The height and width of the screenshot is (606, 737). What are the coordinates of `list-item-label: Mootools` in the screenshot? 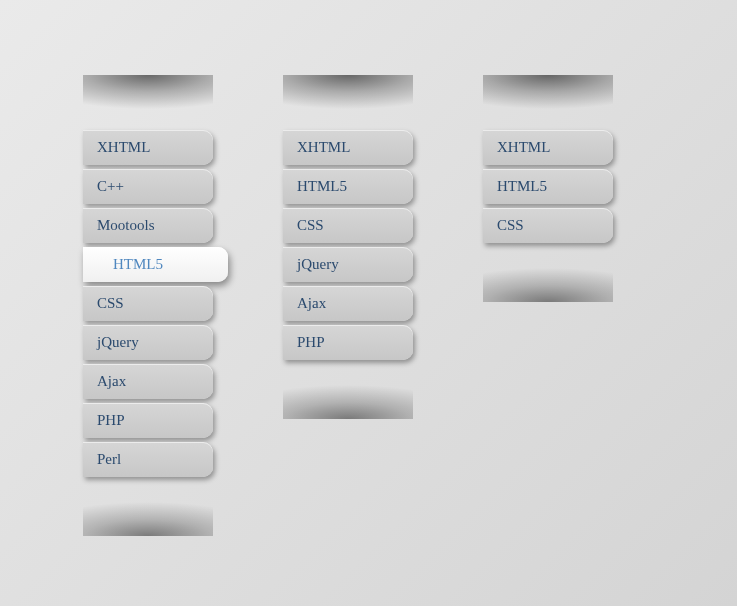 It's located at (126, 225).